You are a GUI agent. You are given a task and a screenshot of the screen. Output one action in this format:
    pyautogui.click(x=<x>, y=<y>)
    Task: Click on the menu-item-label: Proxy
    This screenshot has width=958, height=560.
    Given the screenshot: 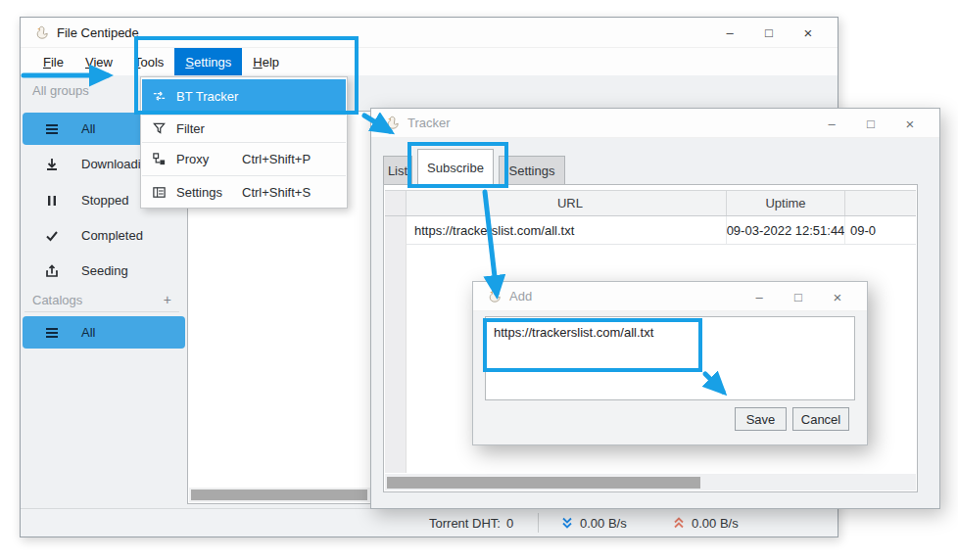 What is the action you would take?
    pyautogui.click(x=192, y=159)
    